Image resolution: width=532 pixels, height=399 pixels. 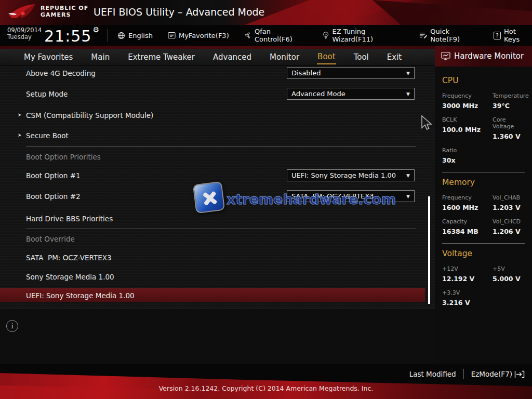 What do you see at coordinates (351, 176) in the screenshot?
I see `boot-option-1-dropdown: UEFI: Sony Storage Media 1.00 ▼` at bounding box center [351, 176].